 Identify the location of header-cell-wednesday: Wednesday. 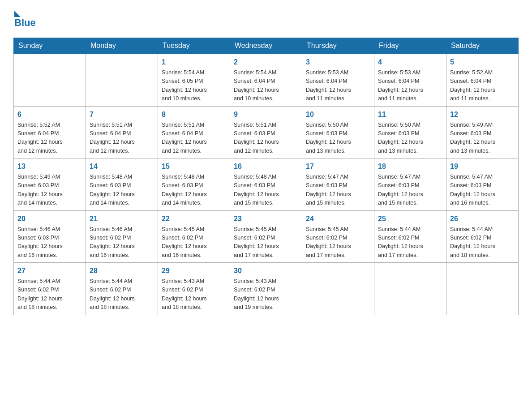
(266, 46).